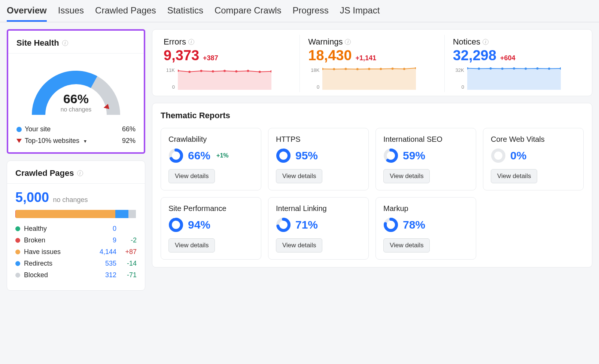  What do you see at coordinates (325, 42) in the screenshot?
I see `kpi-title: Warnings` at bounding box center [325, 42].